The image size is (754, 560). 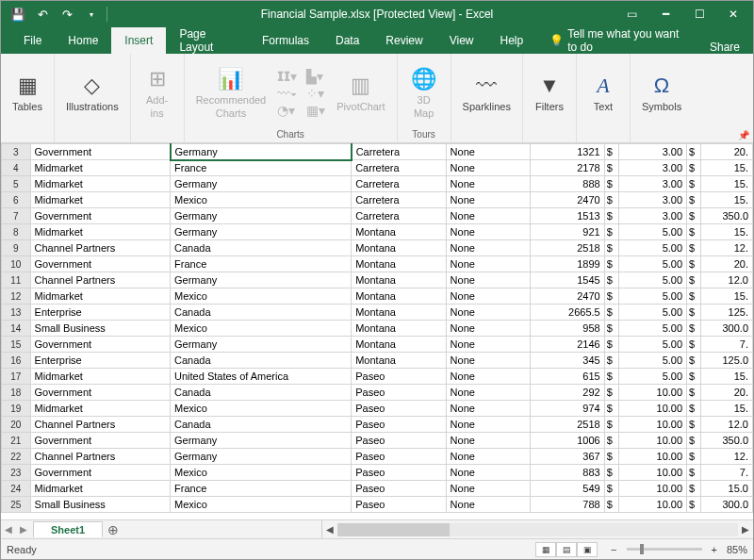 I want to click on row-header: 13, so click(x=17, y=313).